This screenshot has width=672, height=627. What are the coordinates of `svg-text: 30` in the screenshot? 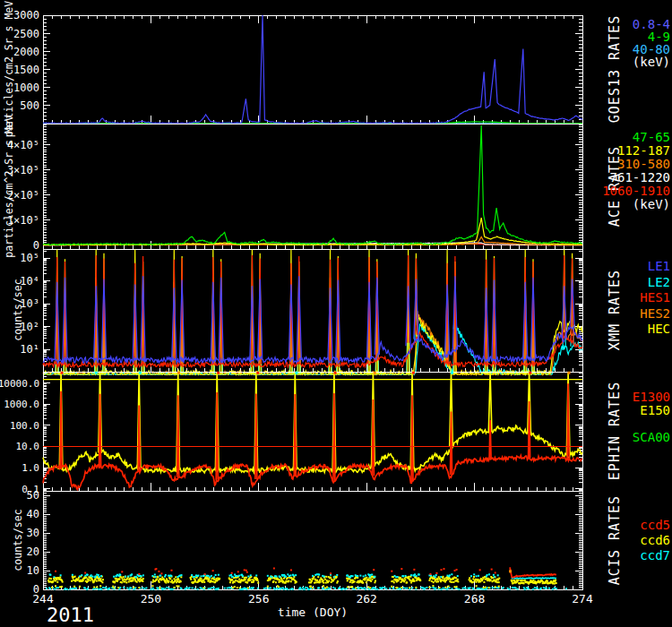 It's located at (33, 533).